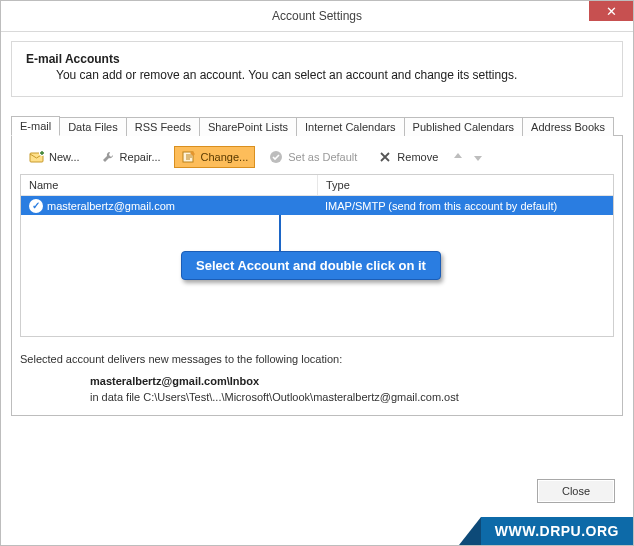  Describe the element at coordinates (317, 159) in the screenshot. I see `accounts-toolbar: New... Repair... Change...` at that location.